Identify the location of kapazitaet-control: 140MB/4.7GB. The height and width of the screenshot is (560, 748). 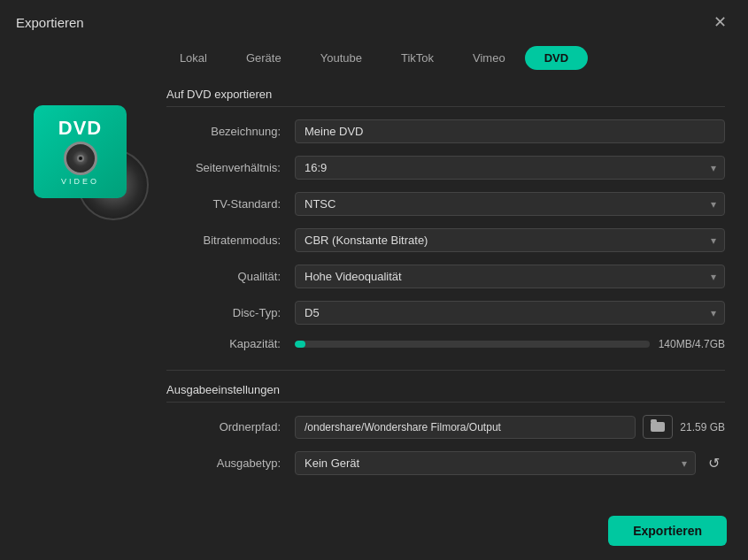
(510, 344).